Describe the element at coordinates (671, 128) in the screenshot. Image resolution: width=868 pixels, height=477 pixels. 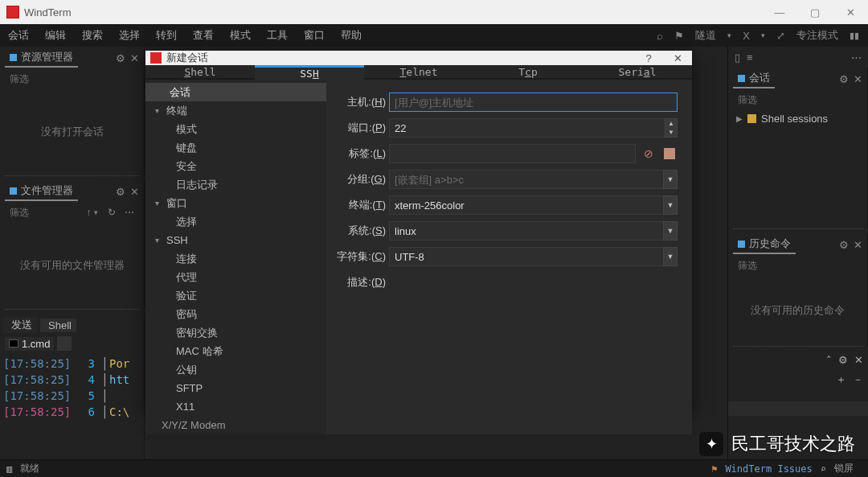
I see `port-stepper: ▲▼` at that location.